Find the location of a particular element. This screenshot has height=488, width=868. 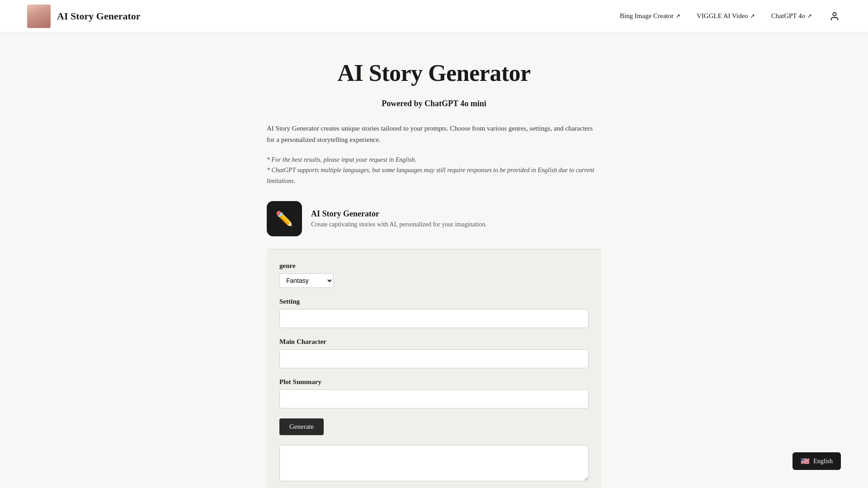

bing-image-creator-link: Bing Image Creator ↗ is located at coordinates (650, 16).